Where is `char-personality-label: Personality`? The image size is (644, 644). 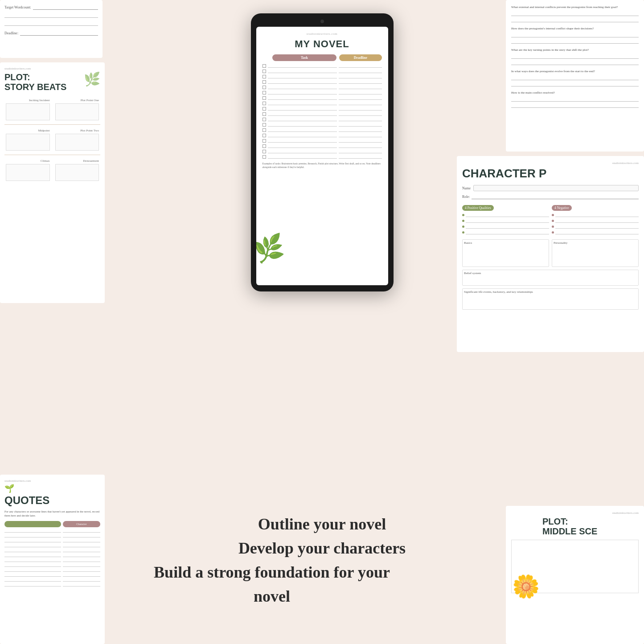 char-personality-label: Personality is located at coordinates (595, 243).